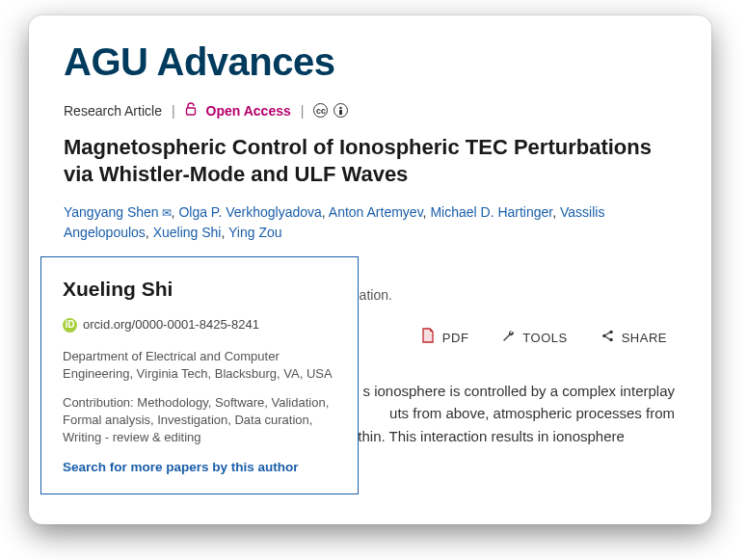  Describe the element at coordinates (456, 337) in the screenshot. I see `pdf-label: PDF` at that location.